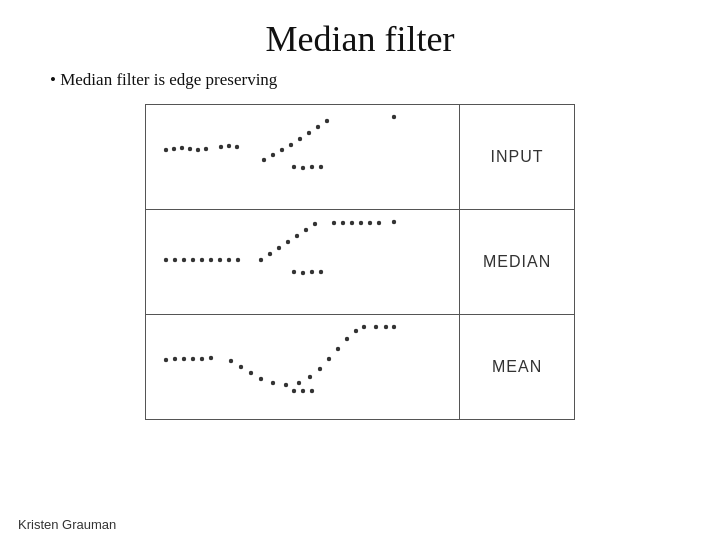  What do you see at coordinates (518, 158) in the screenshot?
I see `input-label: INPUT` at bounding box center [518, 158].